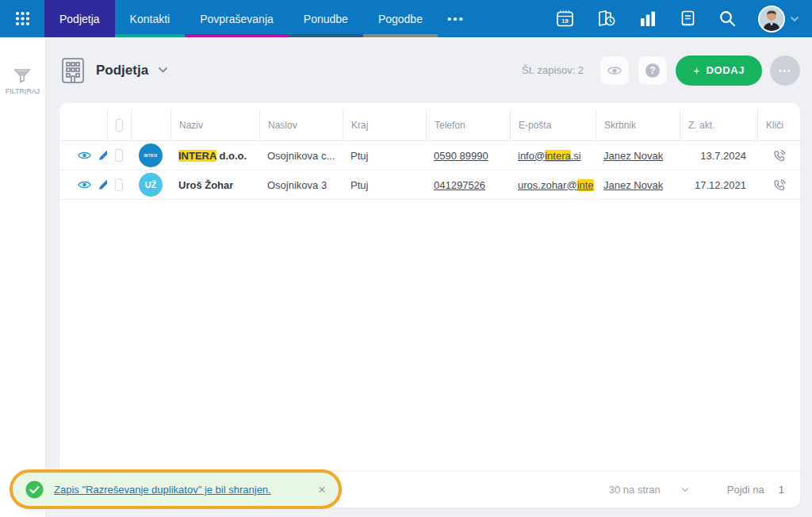  Describe the element at coordinates (79, 19) in the screenshot. I see `tab-podjetja: Podjetja` at that location.